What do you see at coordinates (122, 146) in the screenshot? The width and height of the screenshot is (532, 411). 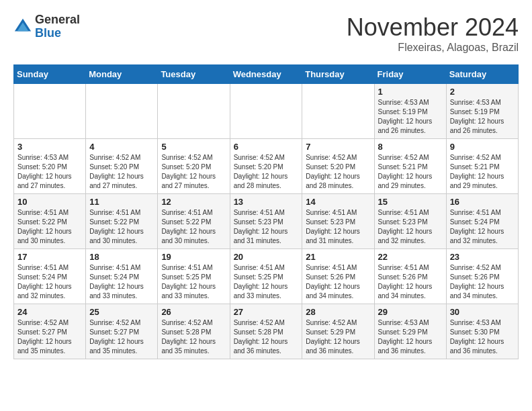 I see `day-number: 4` at bounding box center [122, 146].